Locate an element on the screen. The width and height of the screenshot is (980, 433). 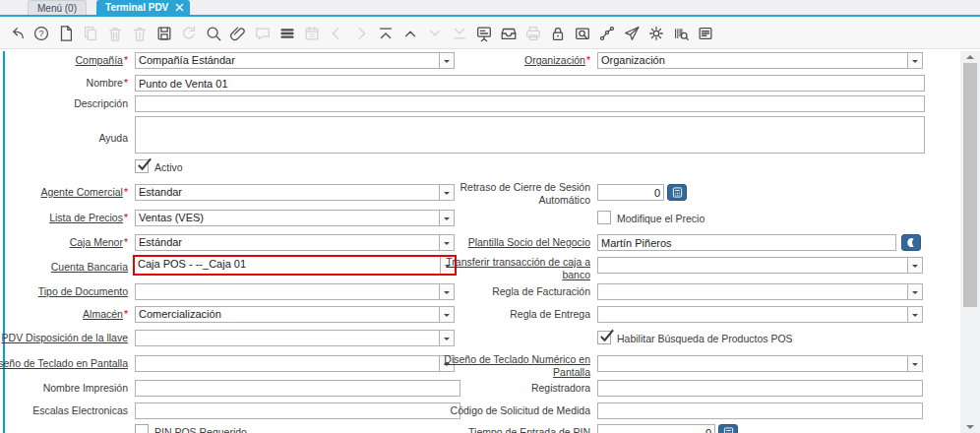
pdv-llave-combobox is located at coordinates (295, 339).